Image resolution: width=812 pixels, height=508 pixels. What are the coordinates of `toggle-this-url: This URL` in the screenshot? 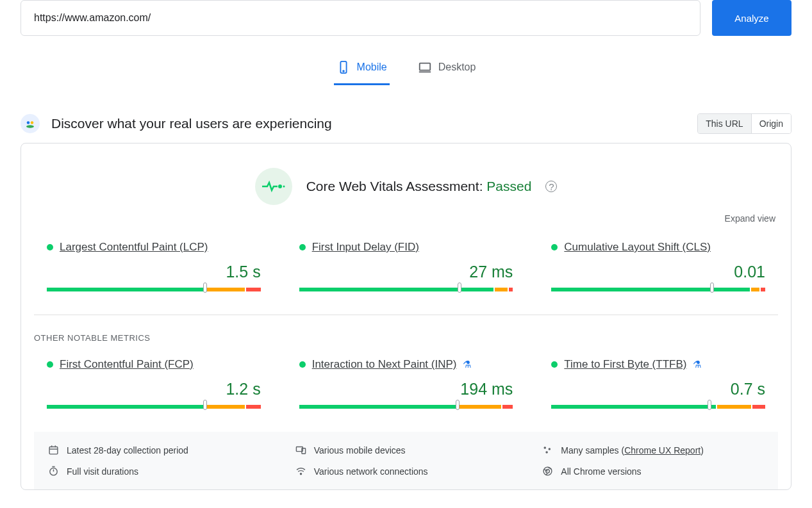 It's located at (724, 124).